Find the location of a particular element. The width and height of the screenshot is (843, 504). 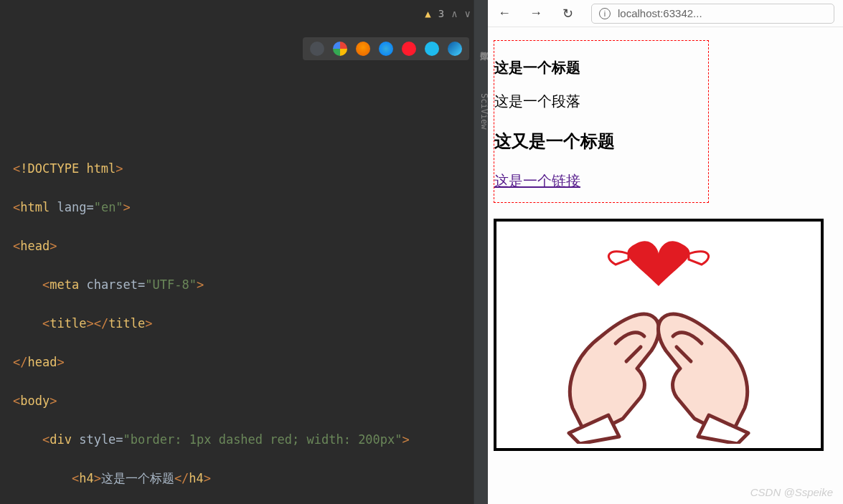

browser-toolbar: ← → ↻ i localhost:63342... is located at coordinates (666, 14).